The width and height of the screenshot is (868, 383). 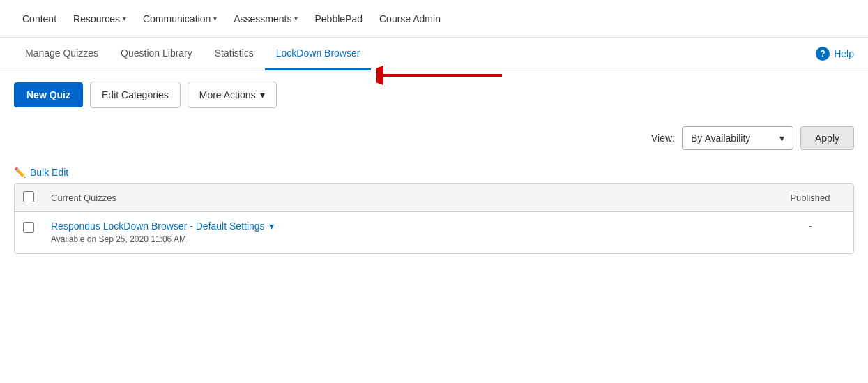 What do you see at coordinates (827, 138) in the screenshot?
I see `apply-button: Apply` at bounding box center [827, 138].